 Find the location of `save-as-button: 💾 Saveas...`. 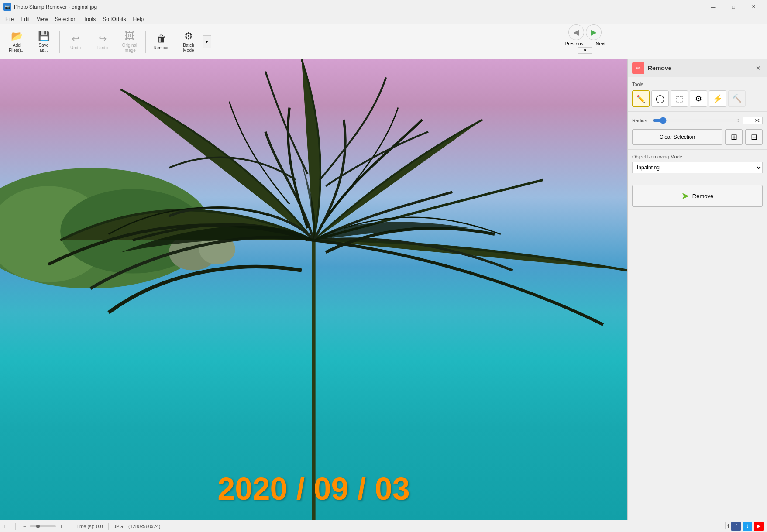

save-as-button: 💾 Saveas... is located at coordinates (44, 42).